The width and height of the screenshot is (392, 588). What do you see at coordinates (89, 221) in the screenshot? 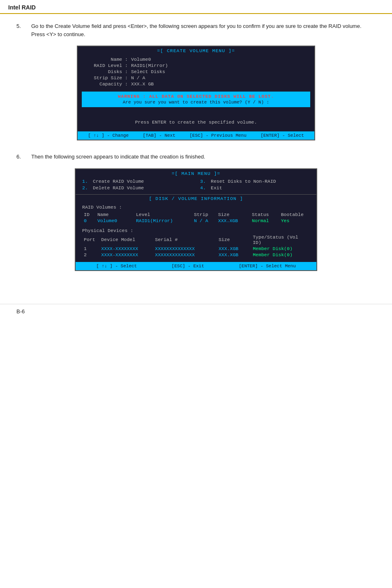
I see `raid-row-0-id: 0` at bounding box center [89, 221].